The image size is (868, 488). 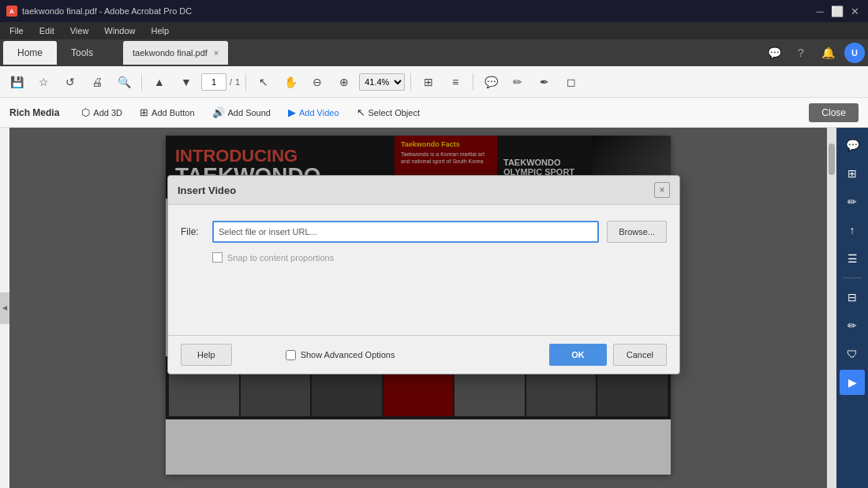 What do you see at coordinates (801, 53) in the screenshot?
I see `help-icon: ?` at bounding box center [801, 53].